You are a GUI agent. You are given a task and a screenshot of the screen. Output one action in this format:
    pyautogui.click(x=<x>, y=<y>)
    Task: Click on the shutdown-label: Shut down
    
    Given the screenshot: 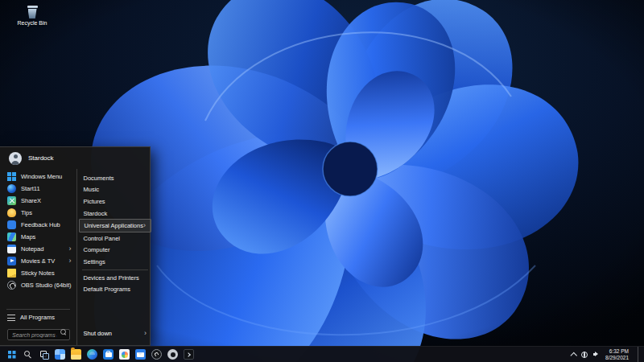 What is the action you would take?
    pyautogui.click(x=98, y=333)
    